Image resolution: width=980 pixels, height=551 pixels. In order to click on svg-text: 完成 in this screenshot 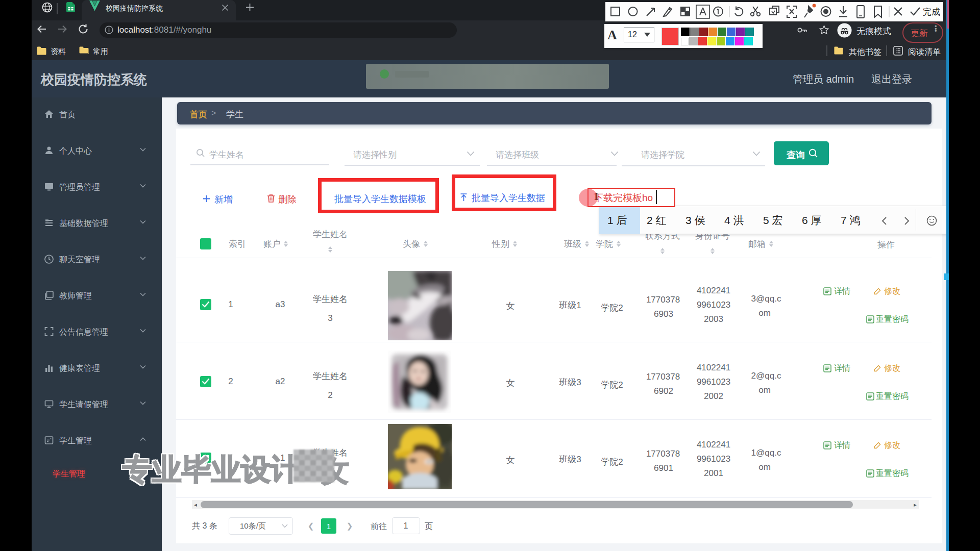, I will do `click(932, 12)`.